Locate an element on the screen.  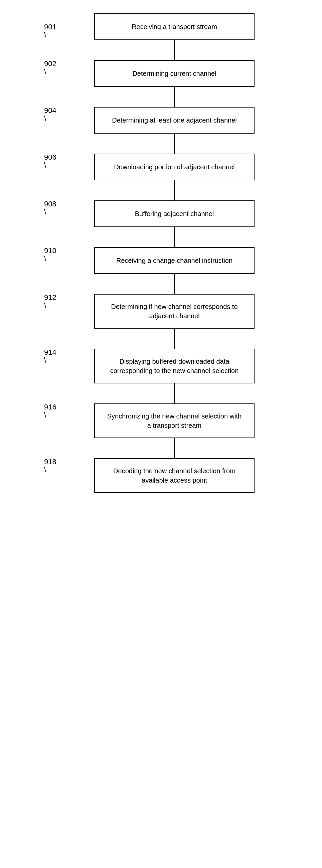
flow-item-910: 910Receiving a change channel instructio… is located at coordinates (161, 260).